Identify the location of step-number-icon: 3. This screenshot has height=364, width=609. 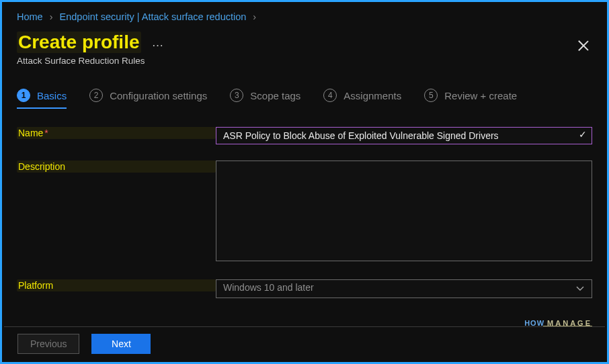
(237, 95).